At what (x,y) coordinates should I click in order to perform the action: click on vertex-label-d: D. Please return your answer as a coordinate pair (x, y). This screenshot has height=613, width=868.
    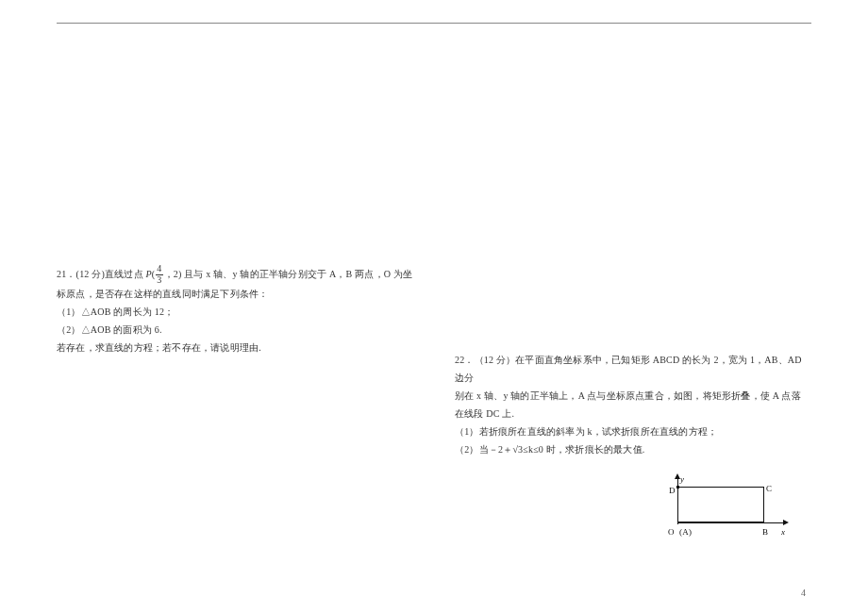
    Looking at the image, I should click on (672, 490).